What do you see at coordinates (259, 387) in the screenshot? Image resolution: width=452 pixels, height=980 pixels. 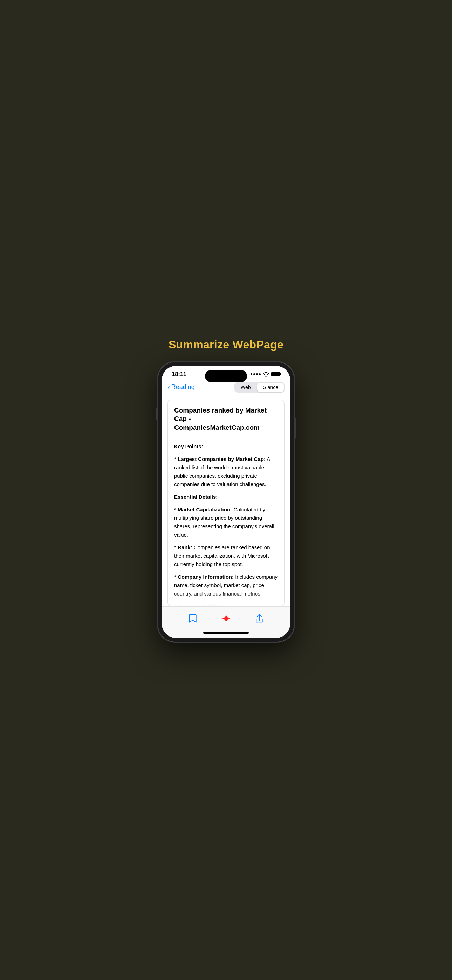 I see `segment-control: Web Glance` at bounding box center [259, 387].